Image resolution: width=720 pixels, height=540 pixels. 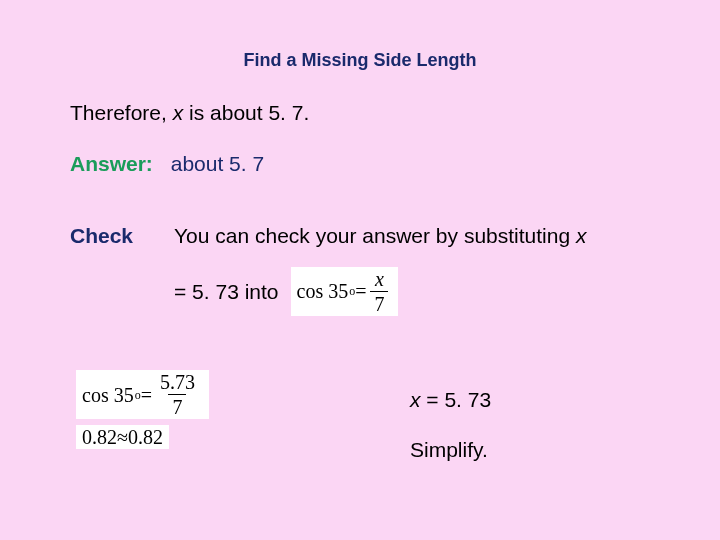 I want to click on inline-formula-mid: =, so click(x=360, y=291).